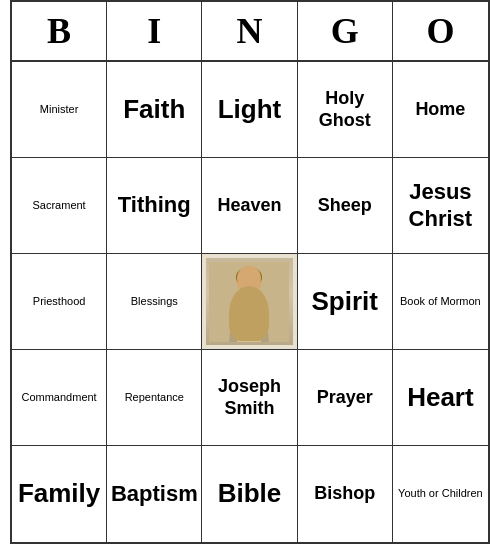  What do you see at coordinates (250, 398) in the screenshot?
I see `bingo-cell: Joseph Smith` at bounding box center [250, 398].